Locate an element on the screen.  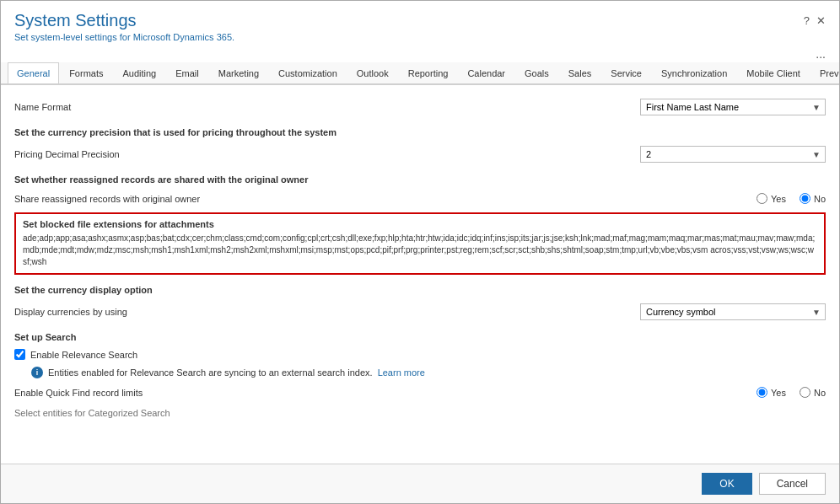
currency-precision-heading: Set the currency precision that is used … is located at coordinates (420, 131).